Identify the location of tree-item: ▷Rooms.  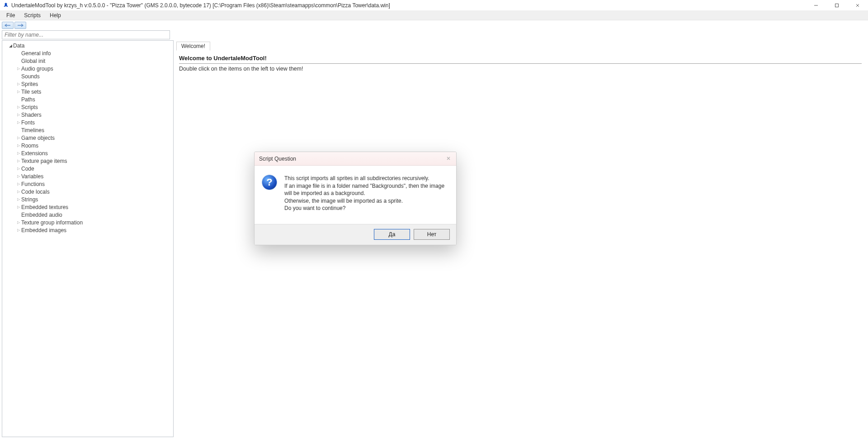
(94, 146).